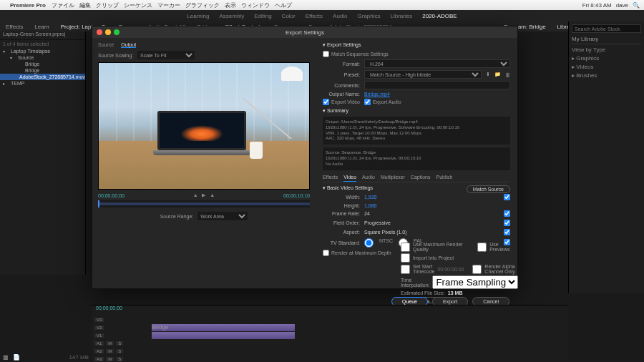 This screenshot has height=362, width=644. What do you see at coordinates (377, 94) in the screenshot?
I see `output-name-link: Bridge.mp4` at bounding box center [377, 94].